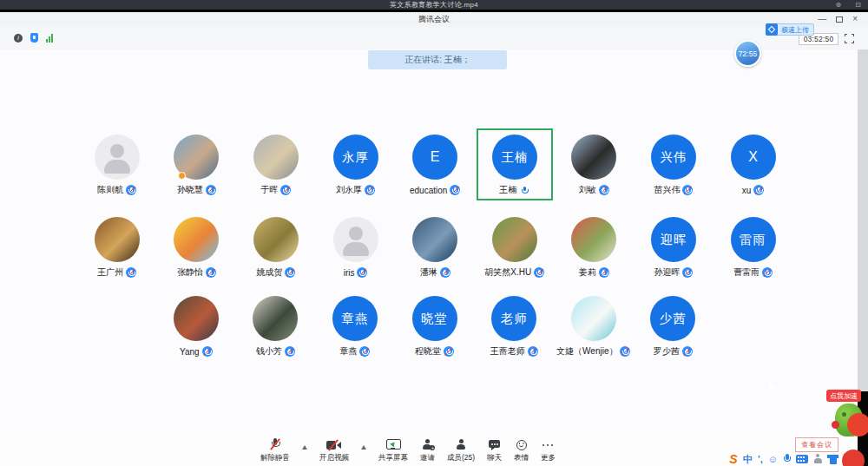 The width and height of the screenshot is (868, 466). I want to click on sogou-input-icon: S, so click(733, 459).